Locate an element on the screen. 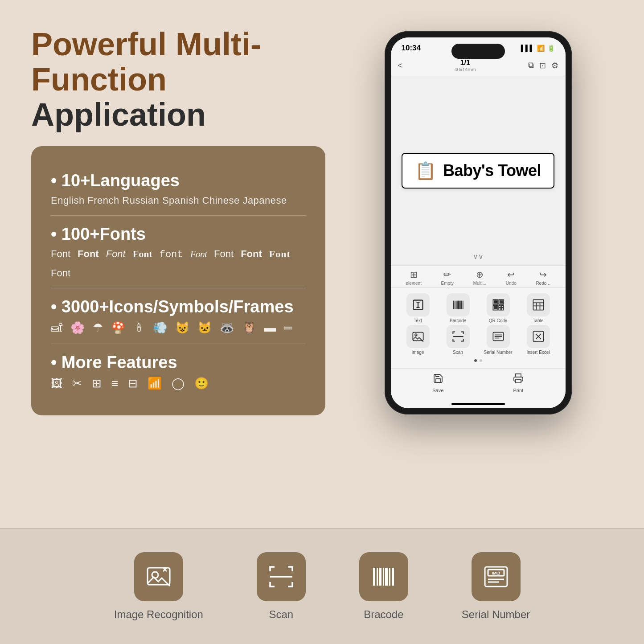  page-dots is located at coordinates (478, 360).